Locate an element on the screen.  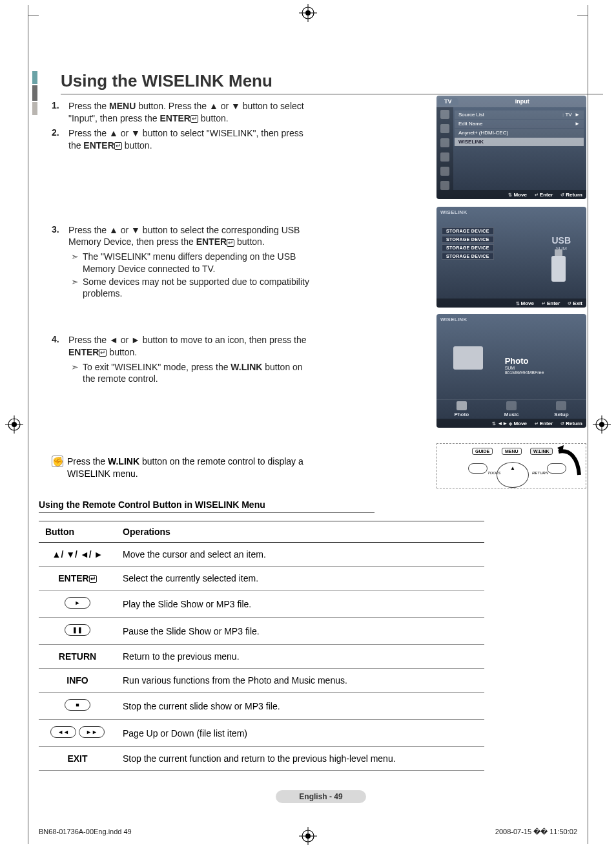
osd1-row-edit: Edit Name► is located at coordinates (519, 124).